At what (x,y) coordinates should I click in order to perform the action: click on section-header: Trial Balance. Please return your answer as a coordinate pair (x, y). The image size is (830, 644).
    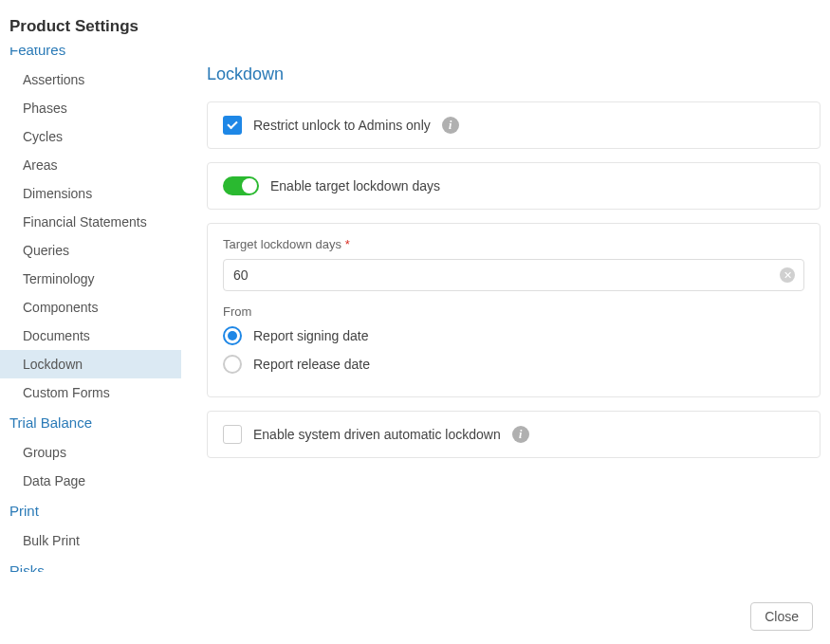
    Looking at the image, I should click on (91, 423).